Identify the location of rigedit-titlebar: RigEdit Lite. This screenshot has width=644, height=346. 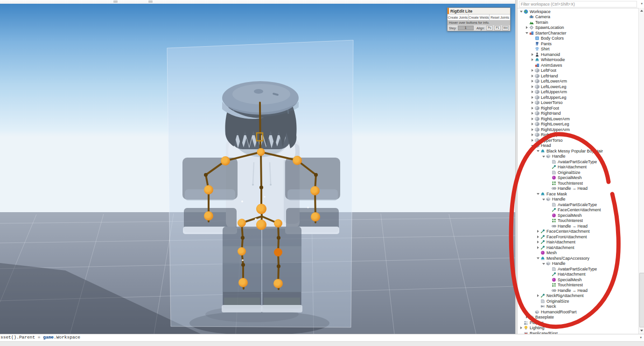
(479, 11).